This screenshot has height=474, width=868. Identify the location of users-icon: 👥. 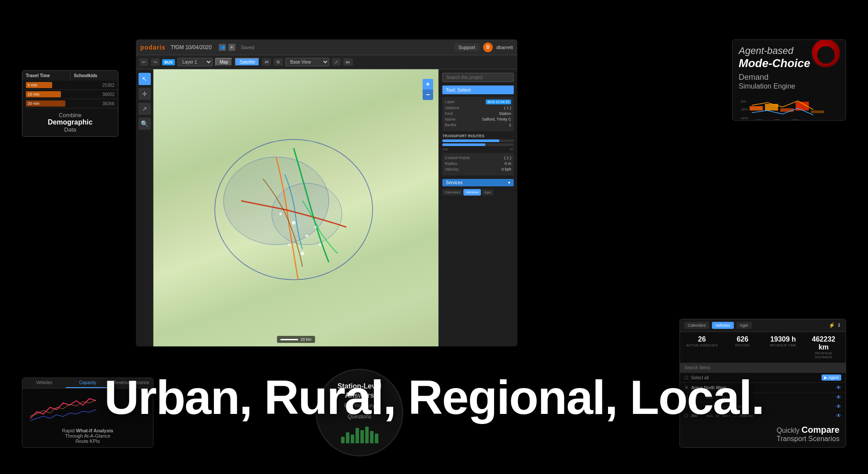
(222, 47).